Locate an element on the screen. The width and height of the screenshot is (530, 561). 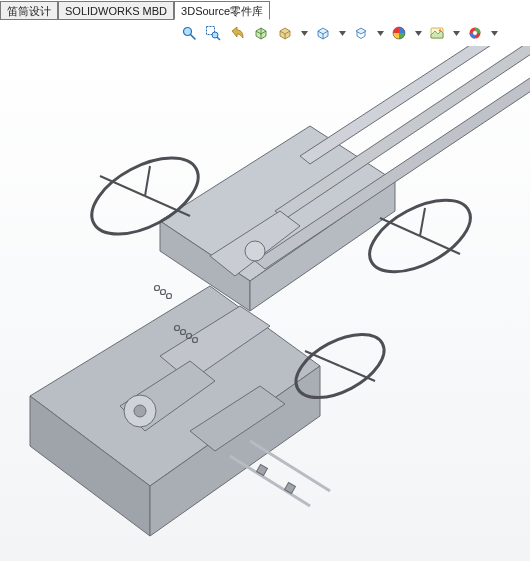
previous-view-icon is located at coordinates (237, 33).